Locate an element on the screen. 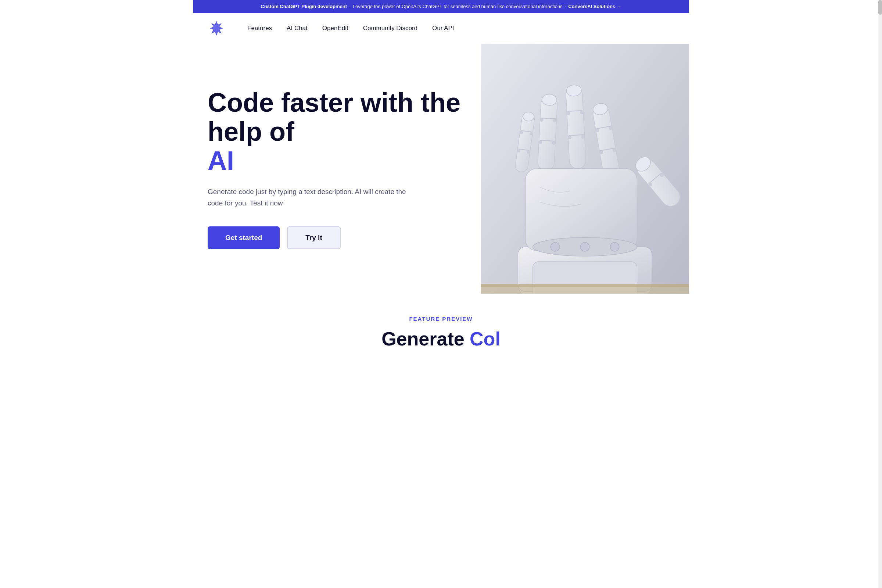  hero-title-line1: Code faster with the is located at coordinates (334, 103).